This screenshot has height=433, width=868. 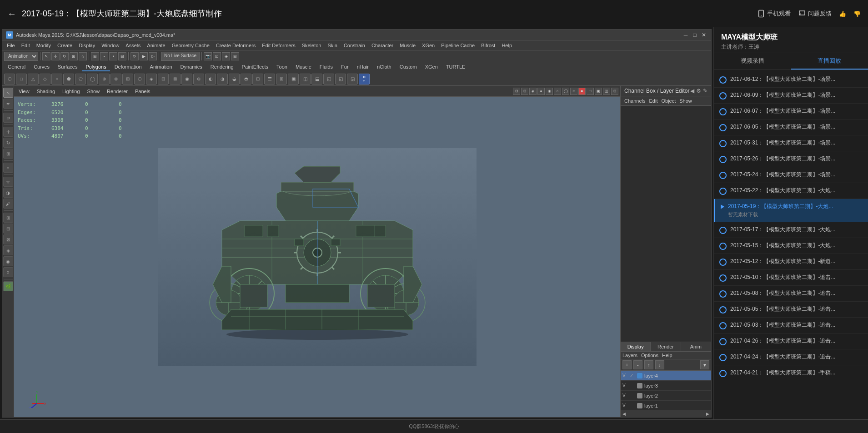 What do you see at coordinates (305, 79) in the screenshot?
I see `shelf-icon-26: ◫` at bounding box center [305, 79].